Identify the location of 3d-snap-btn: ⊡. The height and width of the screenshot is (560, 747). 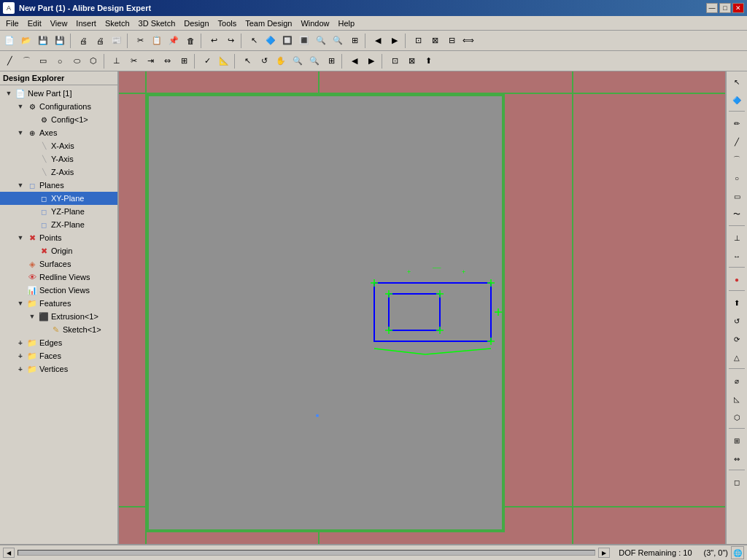
(395, 61).